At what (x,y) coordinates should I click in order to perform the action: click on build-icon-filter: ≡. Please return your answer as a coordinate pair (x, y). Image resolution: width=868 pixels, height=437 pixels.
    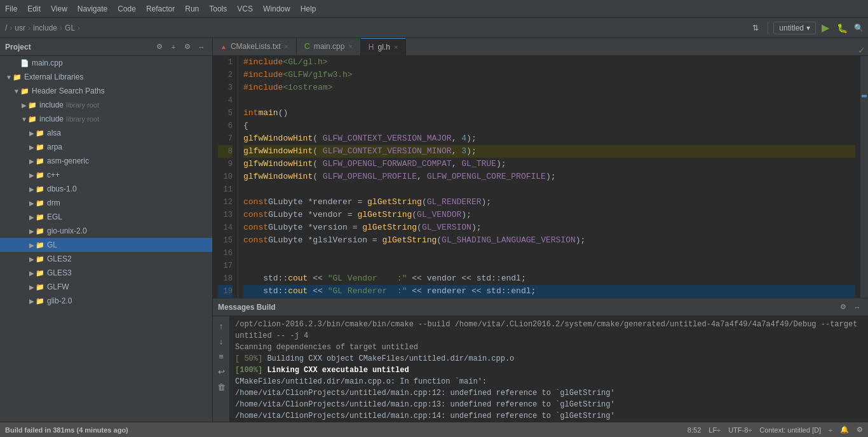
    Looking at the image, I should click on (221, 356).